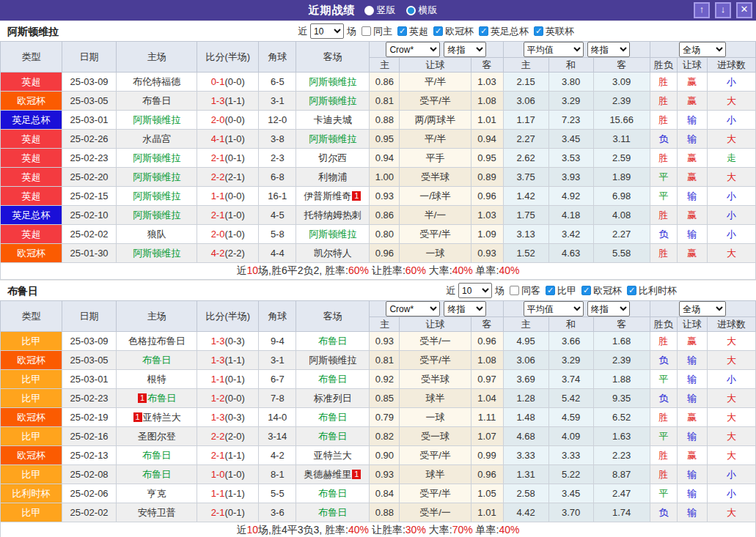 Image resolution: width=756 pixels, height=537 pixels. Describe the element at coordinates (622, 494) in the screenshot. I see `avg-away: 2.47` at that location.